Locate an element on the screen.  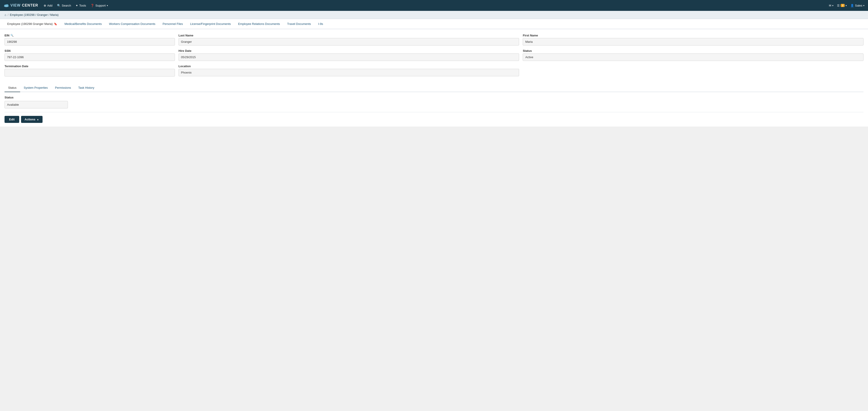
status-panel-label: Status is located at coordinates (434, 97).